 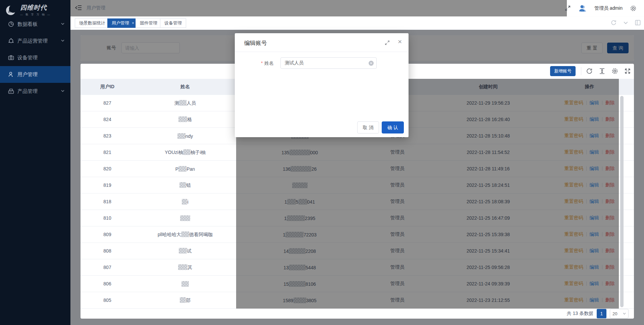 I want to click on clear-input-icon: ✕, so click(x=371, y=63).